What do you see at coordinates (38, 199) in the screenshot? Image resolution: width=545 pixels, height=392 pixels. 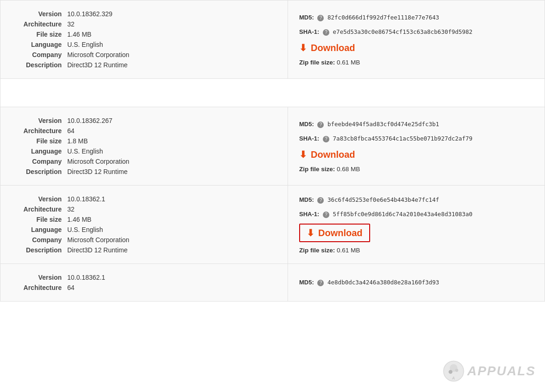 I see `version-label-3: Version` at bounding box center [38, 199].